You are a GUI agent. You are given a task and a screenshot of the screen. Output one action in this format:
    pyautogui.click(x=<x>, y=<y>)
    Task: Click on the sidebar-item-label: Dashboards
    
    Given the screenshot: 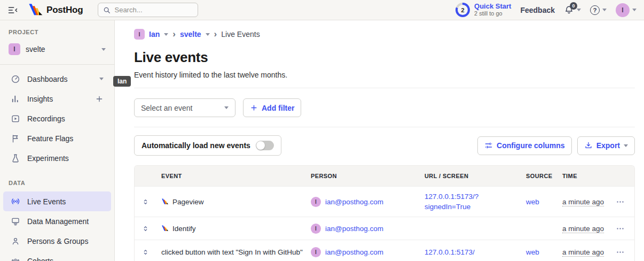 What is the action you would take?
    pyautogui.click(x=60, y=79)
    